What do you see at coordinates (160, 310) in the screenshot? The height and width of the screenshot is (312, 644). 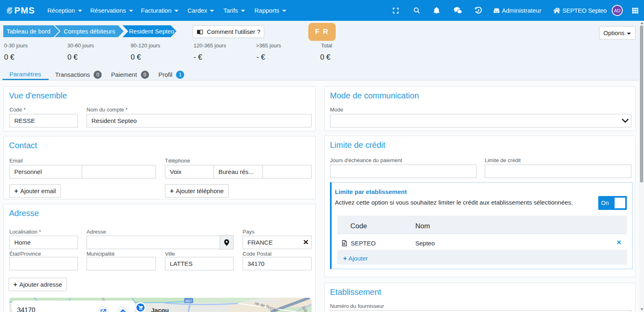 I see `svg-text: Jacou` at bounding box center [160, 310].